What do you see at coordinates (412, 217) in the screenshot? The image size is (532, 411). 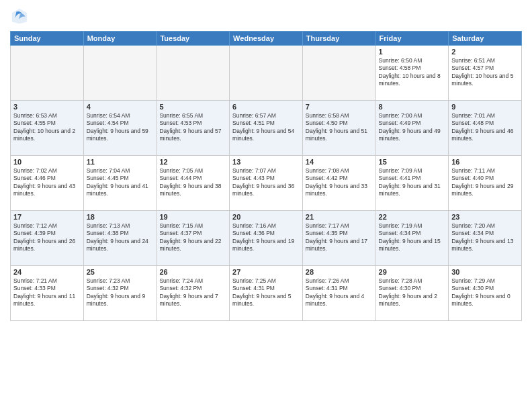 I see `day-number: 22` at bounding box center [412, 217].